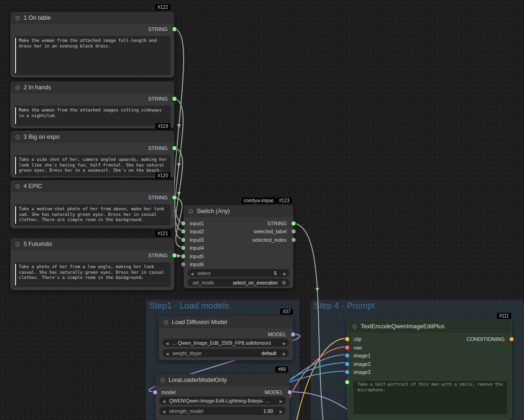 Image resolution: width=524 pixels, height=420 pixels. I want to click on prompt-text-area: Take a medium-shot photo of her from abo…, so click(92, 215).